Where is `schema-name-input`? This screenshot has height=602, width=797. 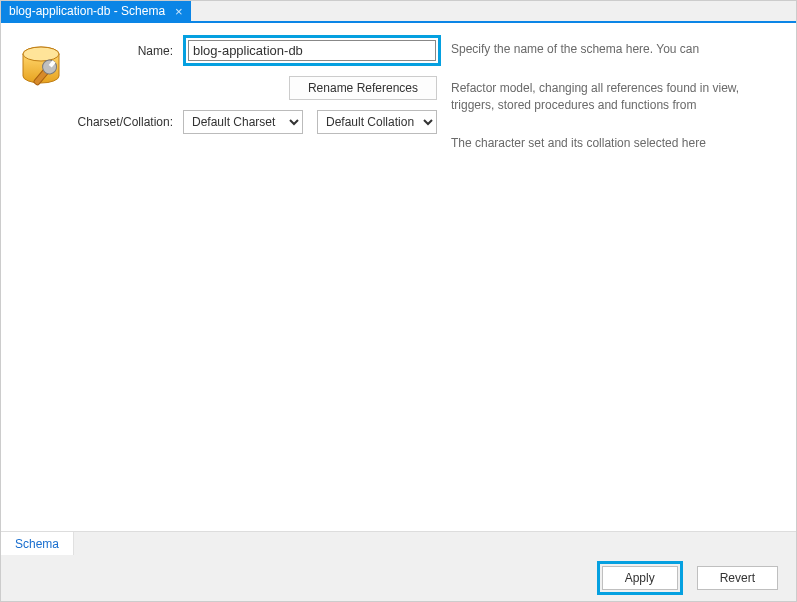
schema-name-input is located at coordinates (312, 50).